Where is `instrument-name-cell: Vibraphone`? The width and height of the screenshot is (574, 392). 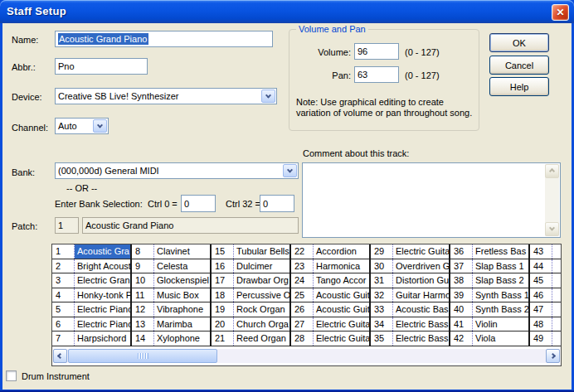 instrument-name-cell: Vibraphone is located at coordinates (182, 310).